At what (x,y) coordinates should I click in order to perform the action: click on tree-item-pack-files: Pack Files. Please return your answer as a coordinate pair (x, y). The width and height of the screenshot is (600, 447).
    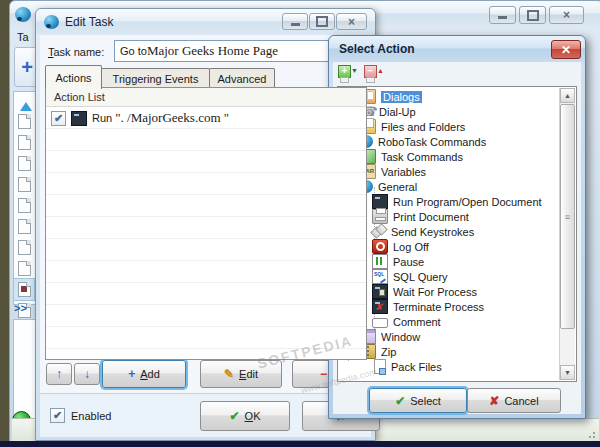
    Looking at the image, I should click on (457, 366).